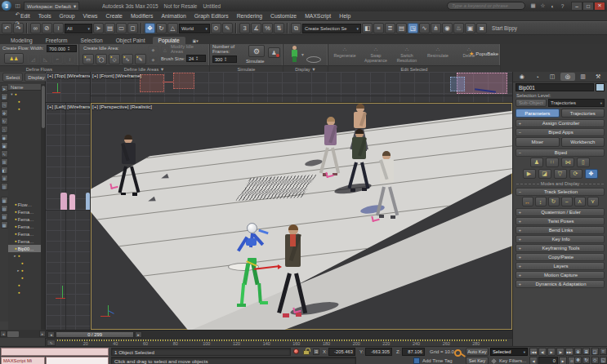  Describe the element at coordinates (567, 202) in the screenshot. I see `lock-com-keying-icon: −` at that location.